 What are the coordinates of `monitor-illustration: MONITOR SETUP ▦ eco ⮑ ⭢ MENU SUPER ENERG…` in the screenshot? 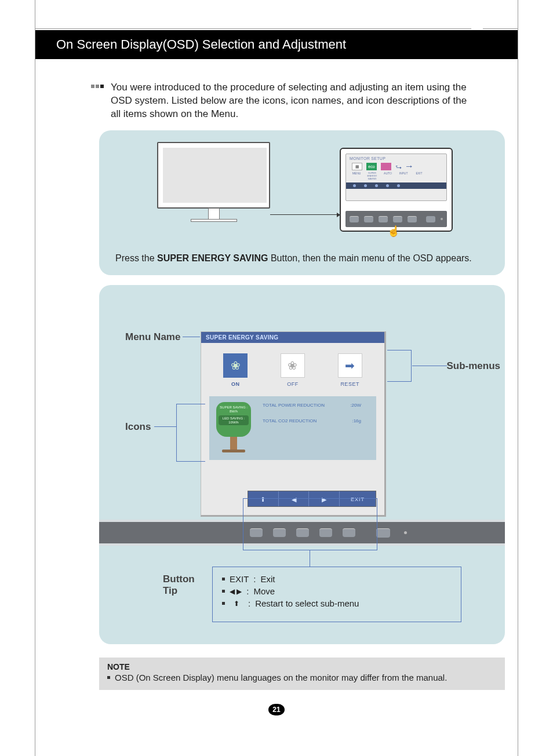 It's located at (302, 185).